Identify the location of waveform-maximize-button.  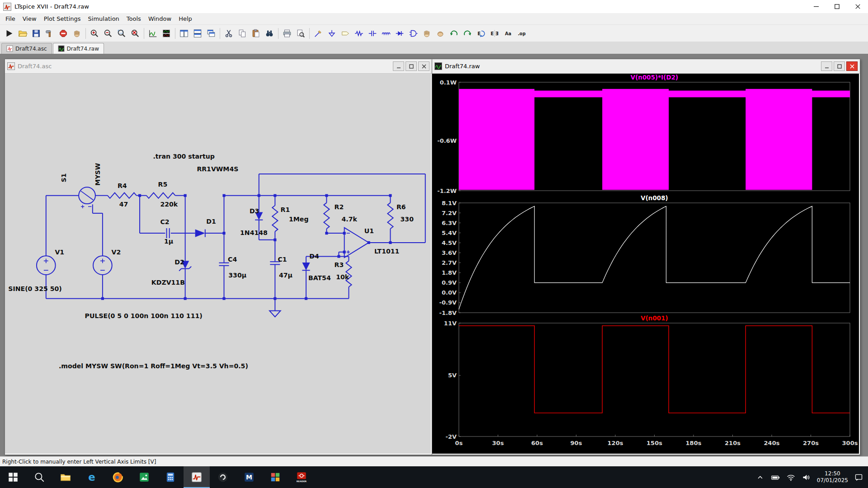
(839, 66).